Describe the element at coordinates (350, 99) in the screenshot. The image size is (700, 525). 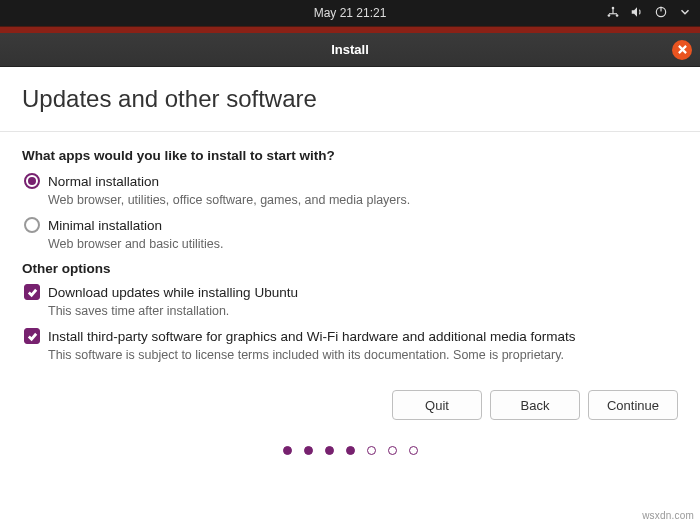
I see `page-heading: Updates and other software` at that location.